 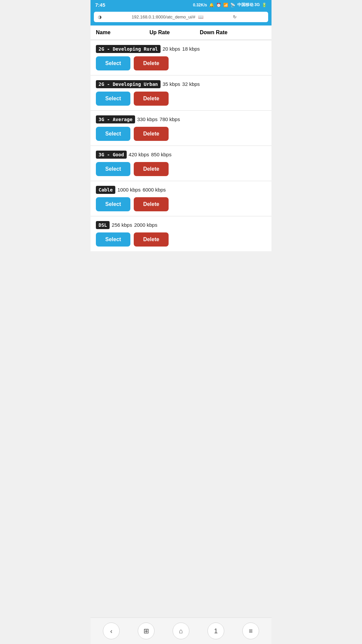 What do you see at coordinates (181, 128) in the screenshot?
I see `table-row: 3G - Average 330 kbps 780 kbps Select De…` at bounding box center [181, 128].